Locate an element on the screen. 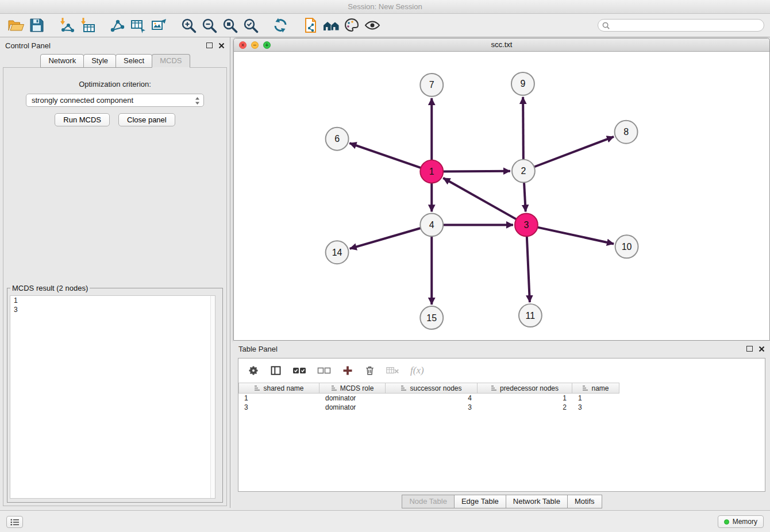 The width and height of the screenshot is (770, 532). memory-button: Memory is located at coordinates (741, 522).